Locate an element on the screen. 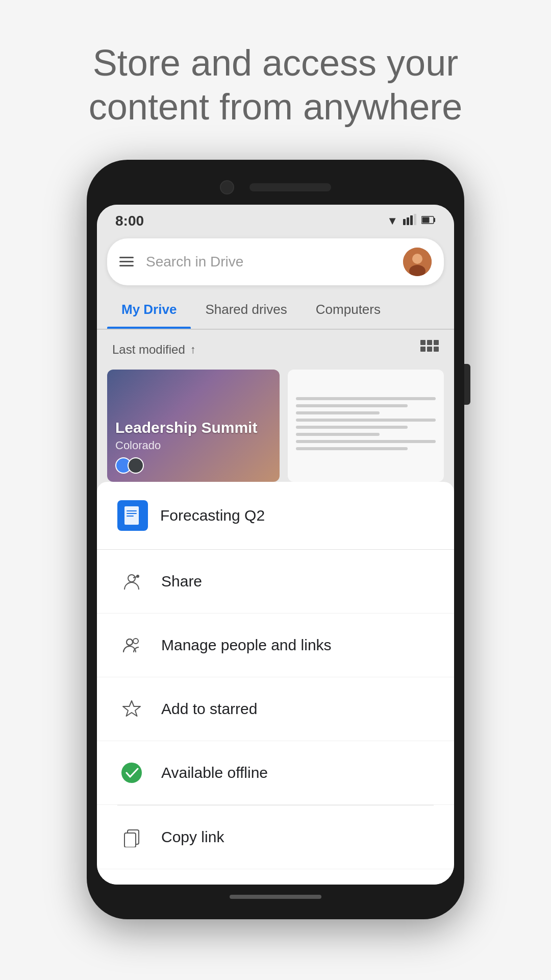  phone-bottom is located at coordinates (276, 894).